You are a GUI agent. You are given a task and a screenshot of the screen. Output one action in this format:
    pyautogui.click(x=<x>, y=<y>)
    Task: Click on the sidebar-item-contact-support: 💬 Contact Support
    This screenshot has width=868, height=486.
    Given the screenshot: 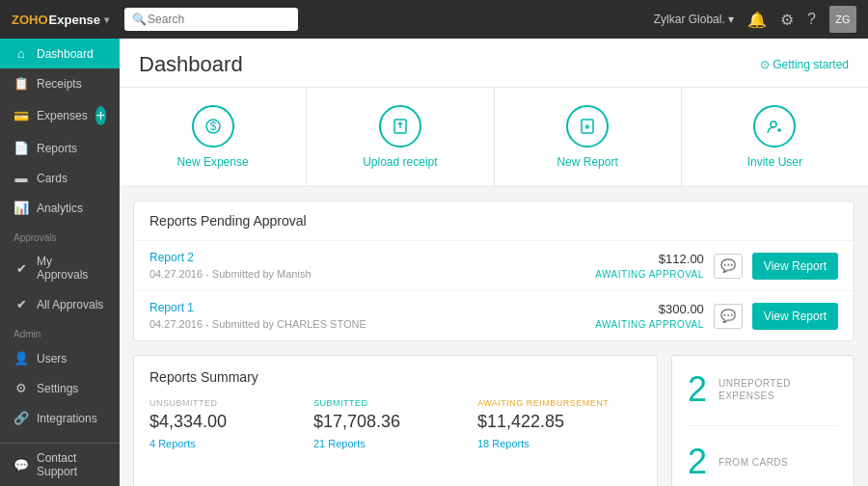 What is the action you would take?
    pyautogui.click(x=60, y=465)
    